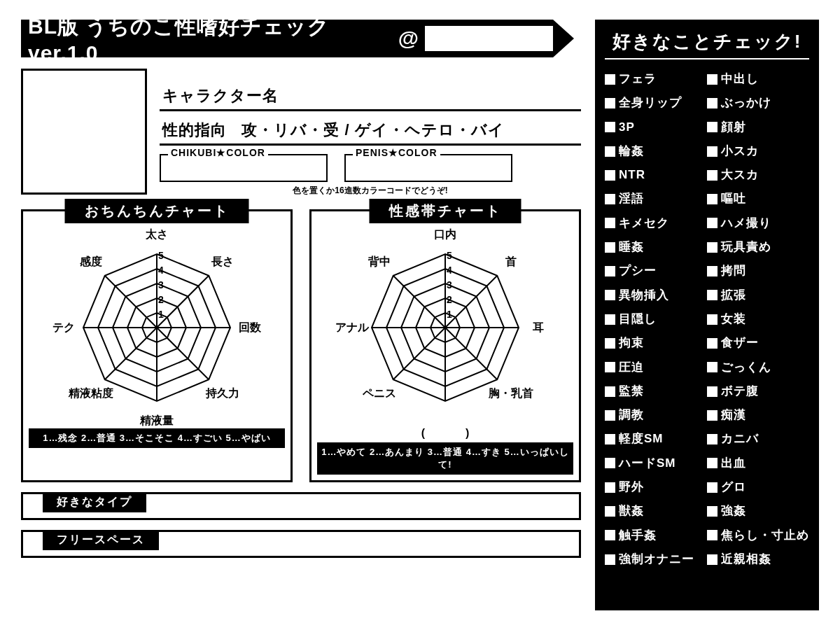  I want to click on checklist-item: 獣姦, so click(654, 511).